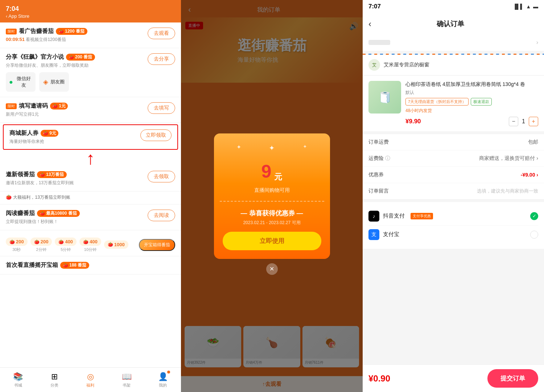 Image resolution: width=544 pixels, height=392 pixels. I want to click on alipay-icon: 支, so click(374, 235).